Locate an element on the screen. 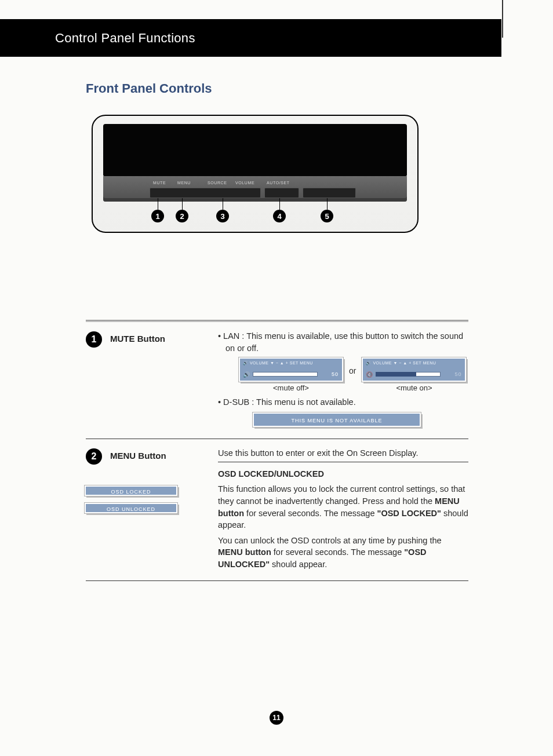 The height and width of the screenshot is (756, 553). item2-title: MENU Button is located at coordinates (138, 458).